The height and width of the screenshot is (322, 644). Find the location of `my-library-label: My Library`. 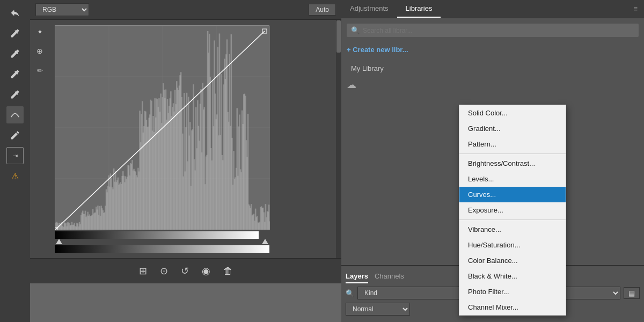

my-library-label: My Library is located at coordinates (367, 69).